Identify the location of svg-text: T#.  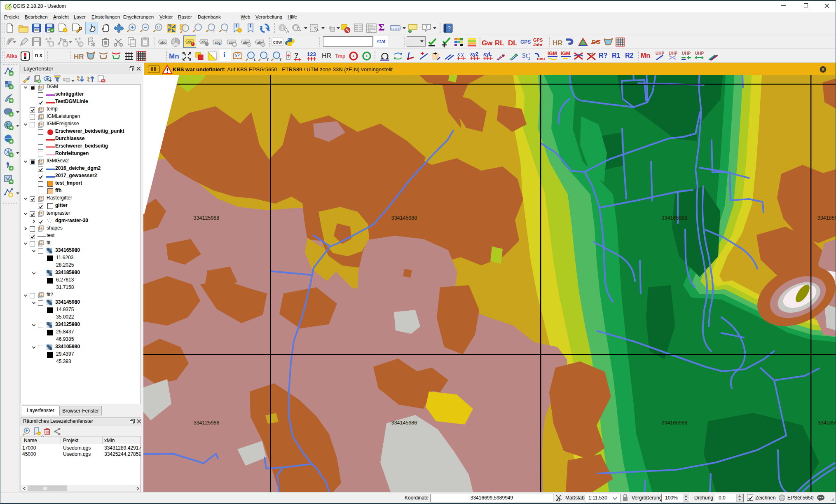
(281, 59).